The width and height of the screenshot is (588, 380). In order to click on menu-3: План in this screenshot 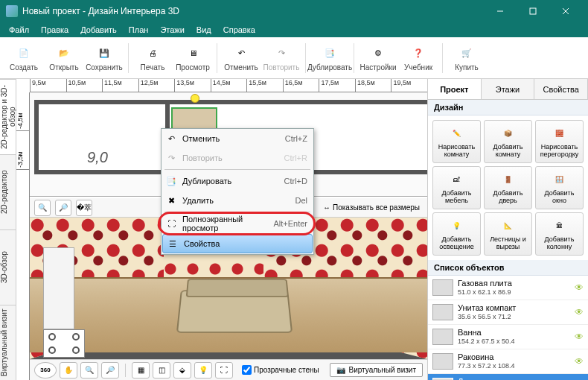, I will do `click(138, 30)`.